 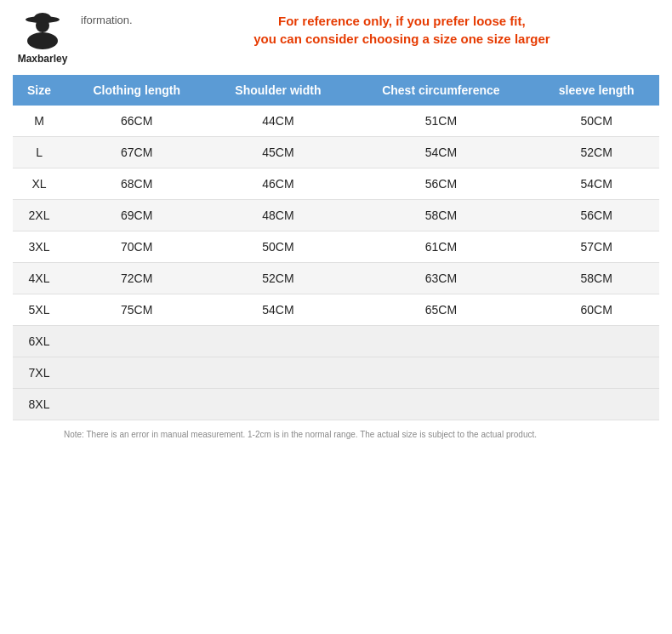 What do you see at coordinates (336, 373) in the screenshot?
I see `table-row: 7XL` at bounding box center [336, 373].